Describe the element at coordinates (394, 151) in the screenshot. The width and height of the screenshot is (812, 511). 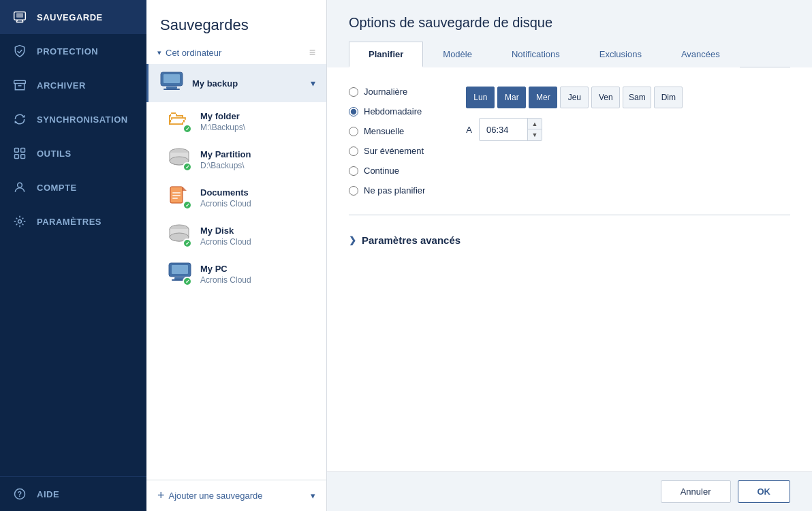
I see `radio-label-sur-evenement: Sur événement` at that location.